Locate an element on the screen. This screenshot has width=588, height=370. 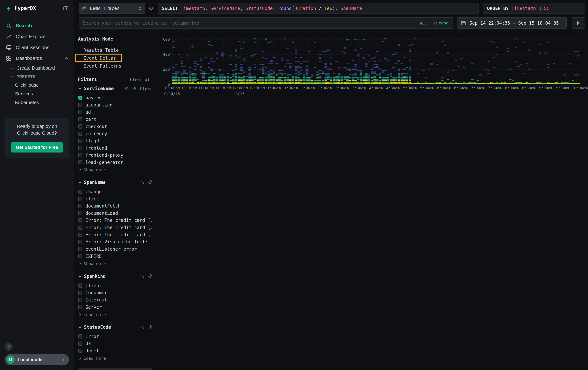
sidebar-item-client-sessions: Client Sessions is located at coordinates (37, 47).